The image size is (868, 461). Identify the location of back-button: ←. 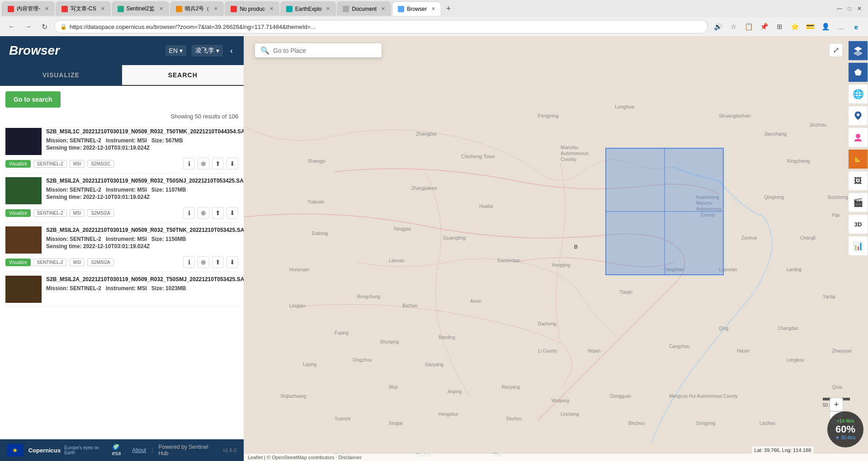
(12, 27).